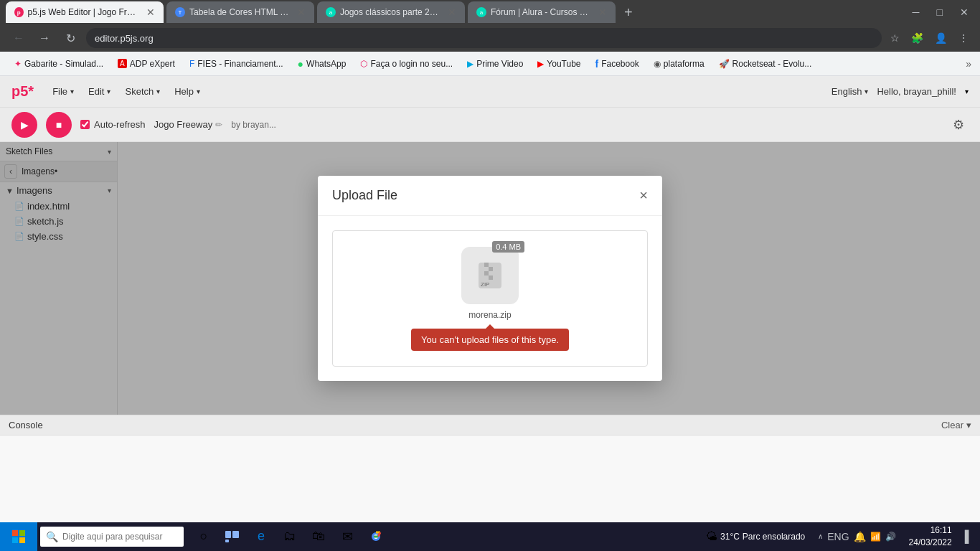 Image resolution: width=980 pixels, height=551 pixels. Describe the element at coordinates (628, 13) in the screenshot. I see `new-tab-button: +` at that location.